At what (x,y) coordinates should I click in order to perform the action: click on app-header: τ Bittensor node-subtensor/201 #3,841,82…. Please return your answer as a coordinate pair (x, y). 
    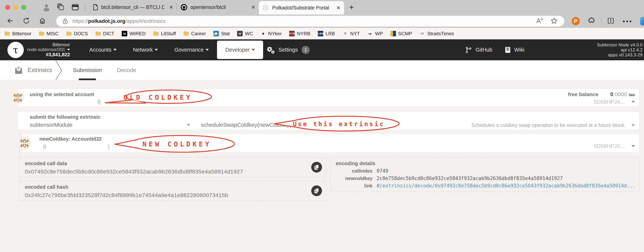
    Looking at the image, I should click on (322, 50).